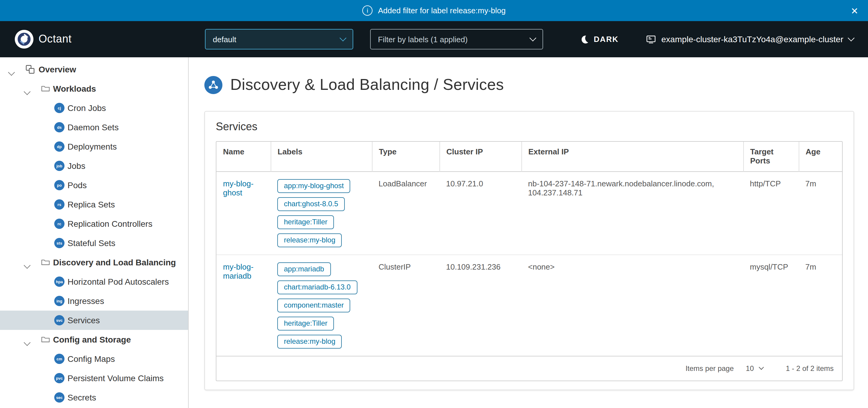 The height and width of the screenshot is (408, 868). I want to click on sidebar-item-label: Discovery and Load Balancing, so click(115, 262).